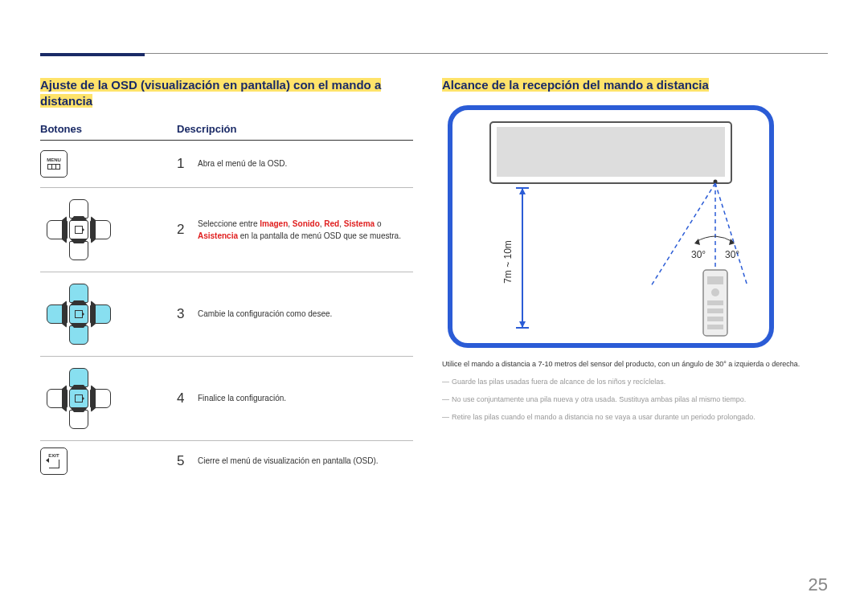 The width and height of the screenshot is (868, 613). I want to click on menu-option: Red, so click(331, 223).